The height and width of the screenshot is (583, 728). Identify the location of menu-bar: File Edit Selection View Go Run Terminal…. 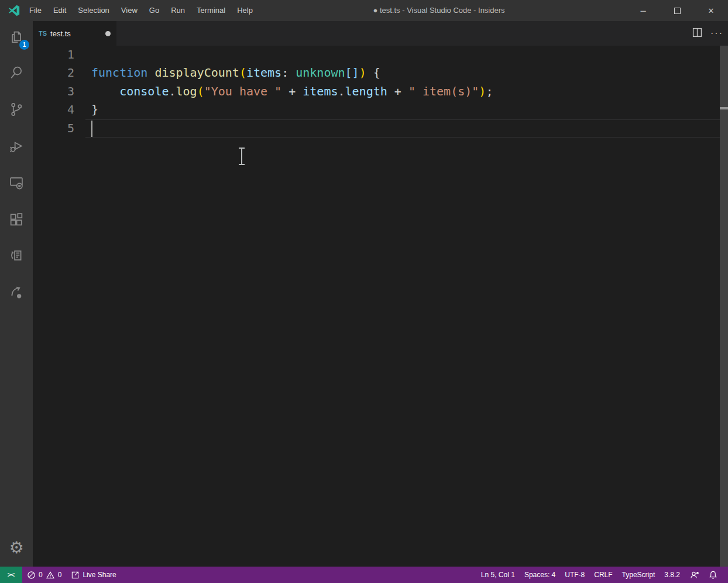
(141, 11).